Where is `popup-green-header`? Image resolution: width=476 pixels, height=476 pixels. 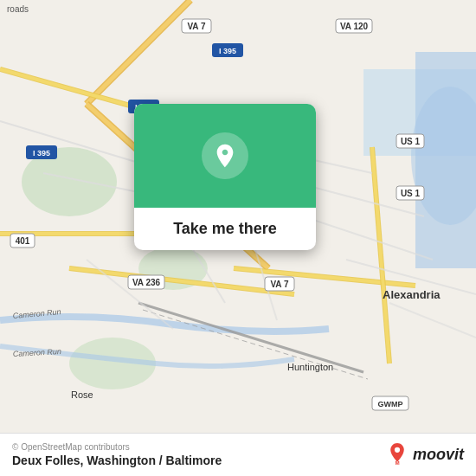 popup-green-header is located at coordinates (225, 156).